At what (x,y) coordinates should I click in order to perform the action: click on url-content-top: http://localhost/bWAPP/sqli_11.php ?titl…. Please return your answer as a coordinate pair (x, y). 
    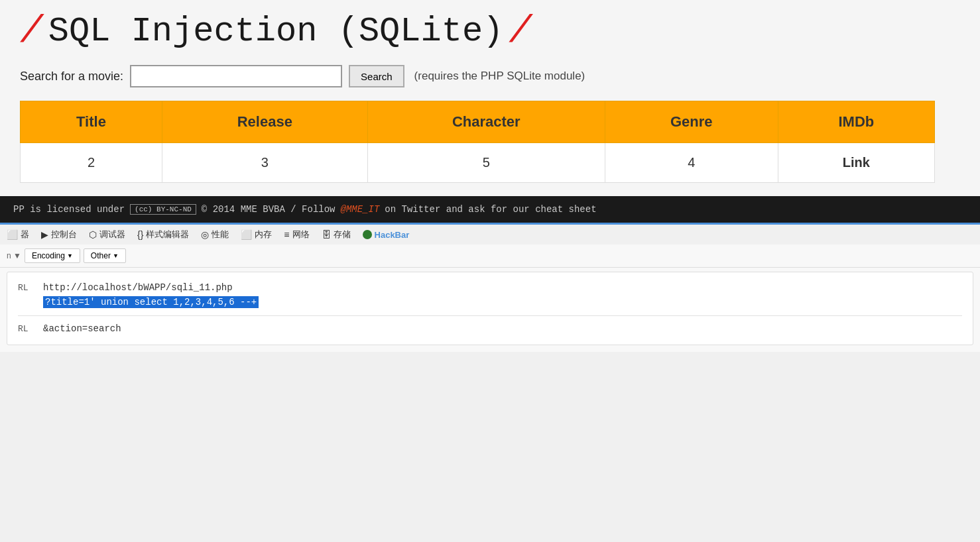
    Looking at the image, I should click on (503, 296).